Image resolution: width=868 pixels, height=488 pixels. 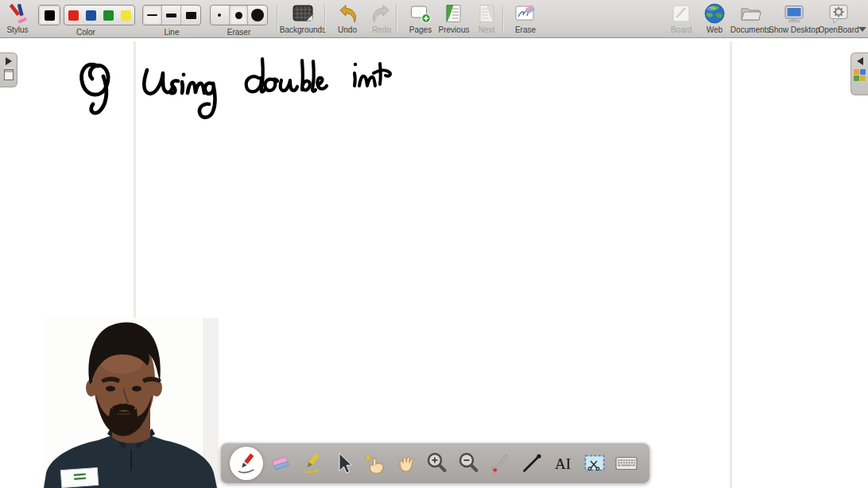 What do you see at coordinates (859, 74) in the screenshot?
I see `library-drawer-toggle` at bounding box center [859, 74].